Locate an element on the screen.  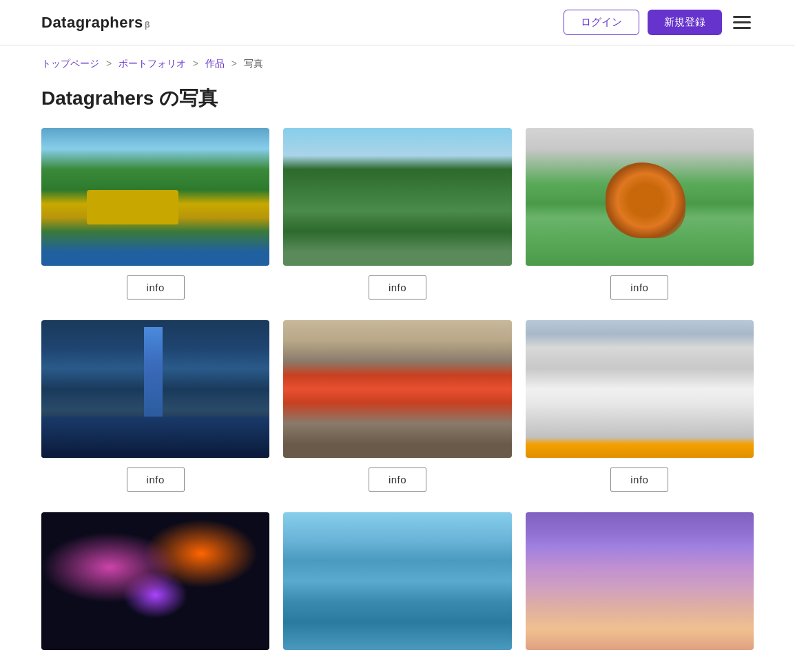
breadcrumb-sep-3: > is located at coordinates (236, 63).